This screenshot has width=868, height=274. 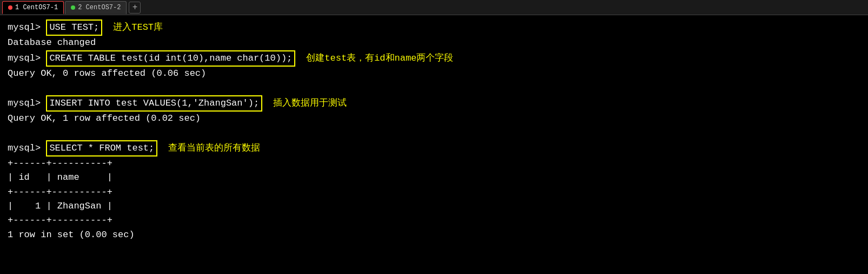 I want to click on line-use-test: mysql> USE TEST;进入TEST库, so click(x=434, y=28).